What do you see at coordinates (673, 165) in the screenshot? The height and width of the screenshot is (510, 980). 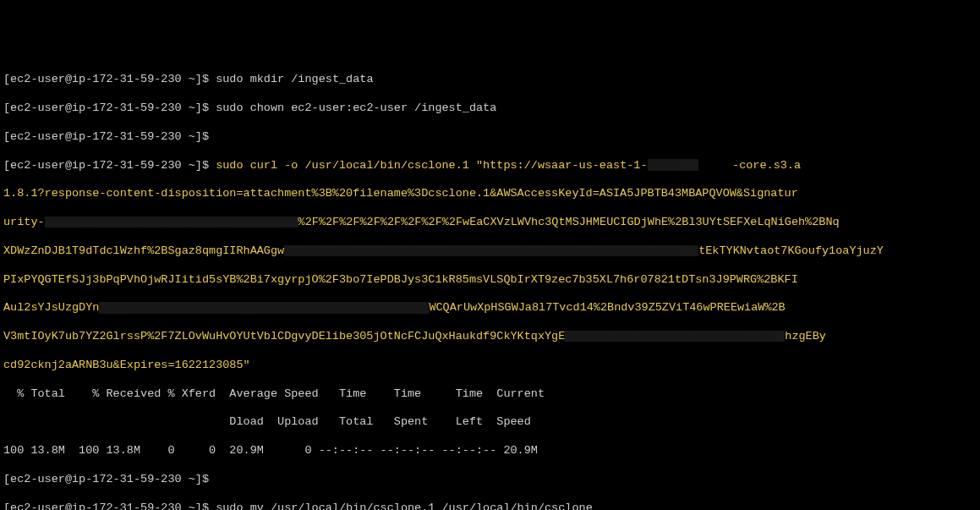 I see `redacted-text: xxxxx` at bounding box center [673, 165].